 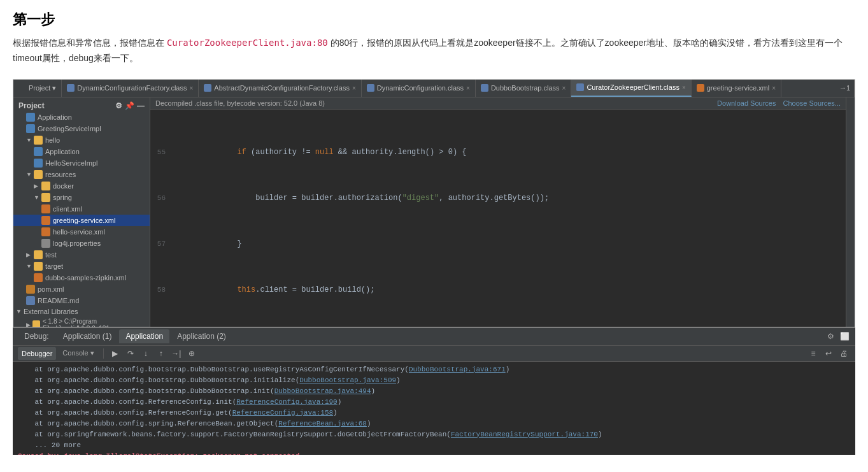 What do you see at coordinates (348, 380) in the screenshot?
I see `stack-link: DubboBootstrap.java:509` at bounding box center [348, 380].